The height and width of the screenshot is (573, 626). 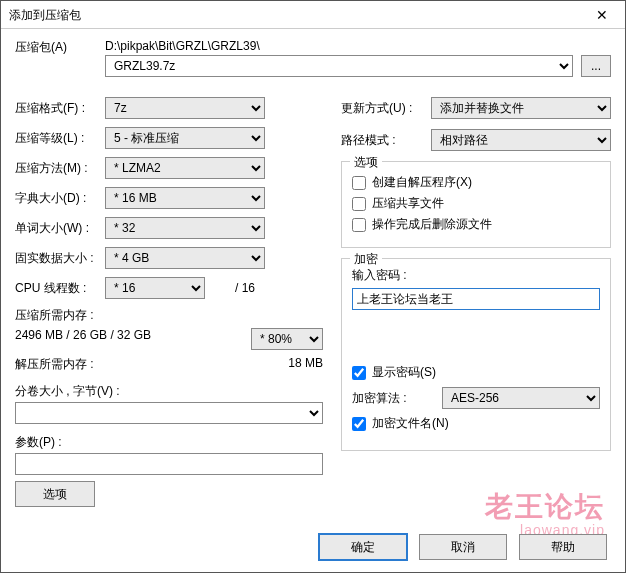 I want to click on update-select: 添加并替换文件, so click(x=521, y=108).